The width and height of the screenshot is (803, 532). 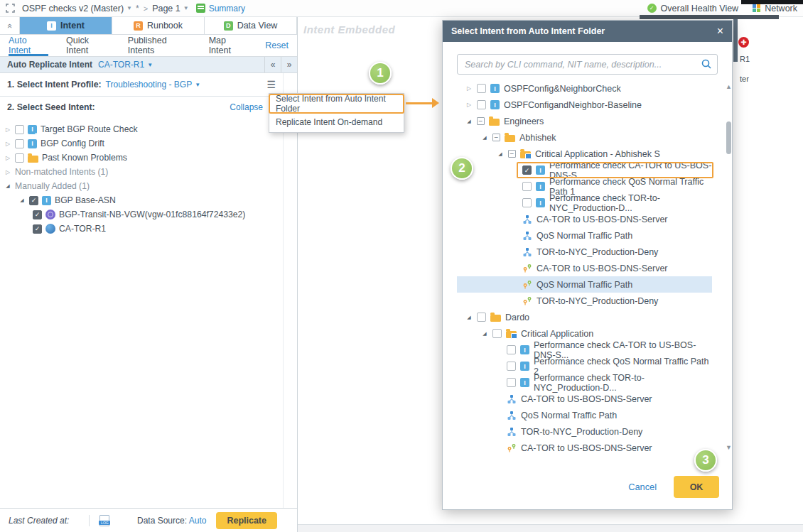 I want to click on tab-runbook: RRunbook, so click(x=158, y=26).